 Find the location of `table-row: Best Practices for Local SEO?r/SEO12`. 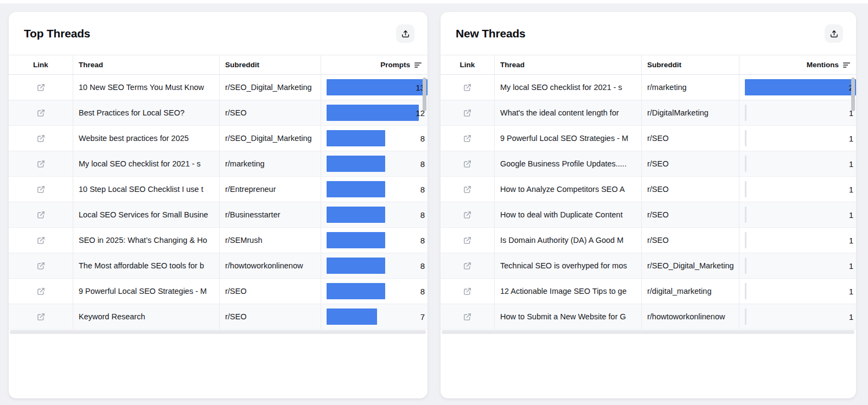

table-row: Best Practices for Local SEO?r/SEO12 is located at coordinates (218, 113).